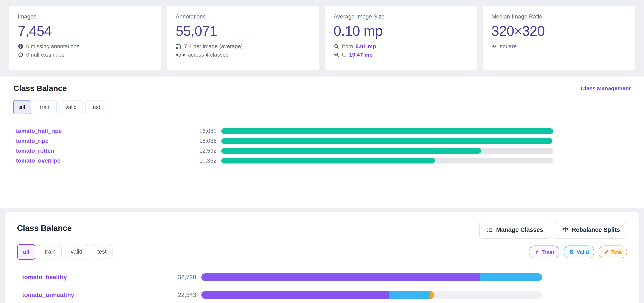  Describe the element at coordinates (203, 131) in the screenshot. I see `class-count: 16,081` at that location.